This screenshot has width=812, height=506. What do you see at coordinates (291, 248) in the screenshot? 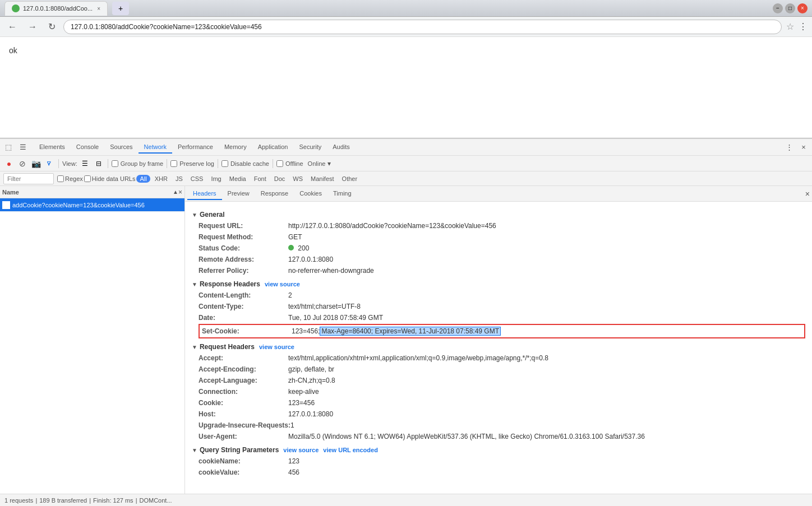
I see `status-indicator` at bounding box center [291, 248].